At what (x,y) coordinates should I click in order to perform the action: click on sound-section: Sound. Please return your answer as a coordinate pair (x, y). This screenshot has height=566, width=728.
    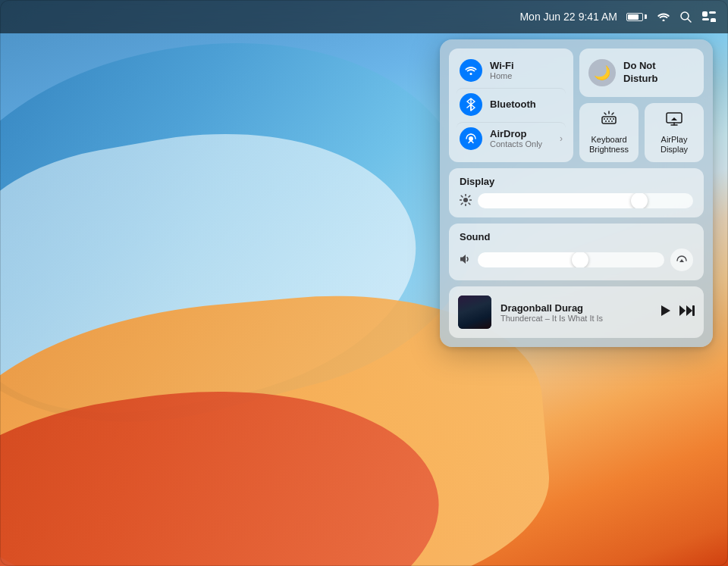
    Looking at the image, I should click on (576, 252).